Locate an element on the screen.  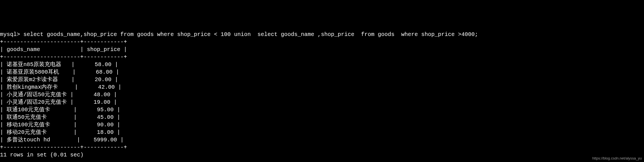
table-row: | 移动100元充值卡 | 90.00 | is located at coordinates (60, 125).